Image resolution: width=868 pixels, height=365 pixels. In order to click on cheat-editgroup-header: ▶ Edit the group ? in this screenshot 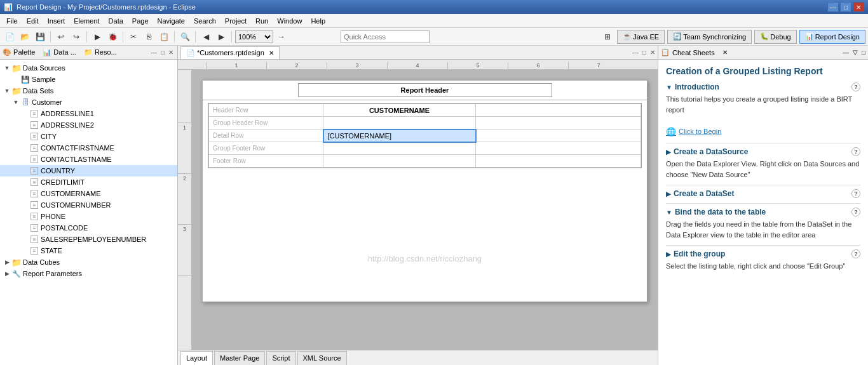, I will do `click(763, 254)`.